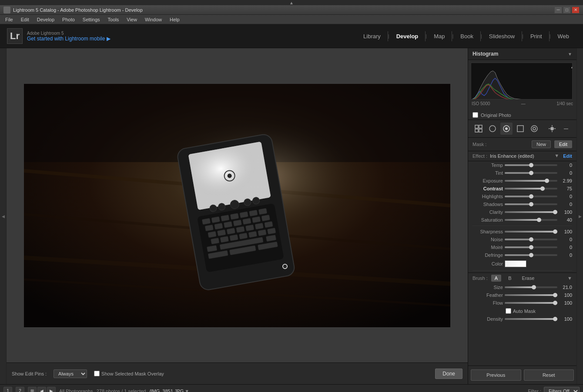  Describe the element at coordinates (522, 54) in the screenshot. I see `histogram-panel-header: Histogram ▼` at that location.